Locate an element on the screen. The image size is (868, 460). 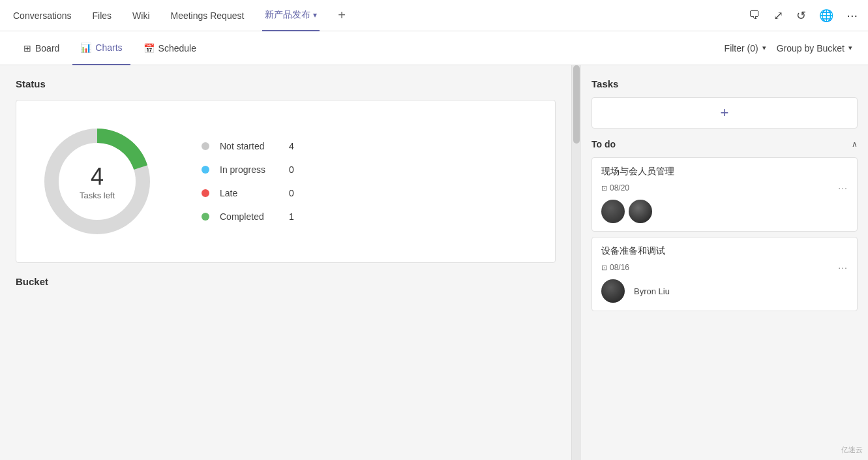
refresh-icon: ↺ is located at coordinates (801, 16).